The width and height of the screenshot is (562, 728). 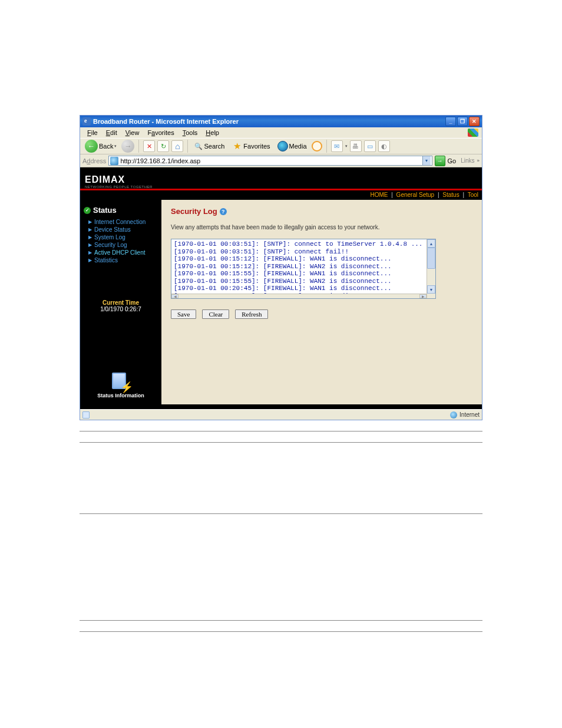 I want to click on mail-button: ✉, so click(x=337, y=146).